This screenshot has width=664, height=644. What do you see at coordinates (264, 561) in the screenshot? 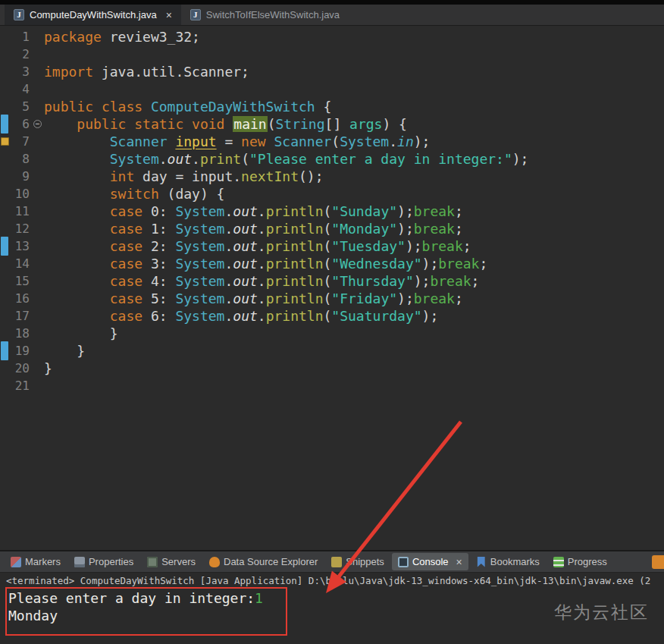
I see `view-tab-data-source-explorer: Data Source Explorer` at bounding box center [264, 561].